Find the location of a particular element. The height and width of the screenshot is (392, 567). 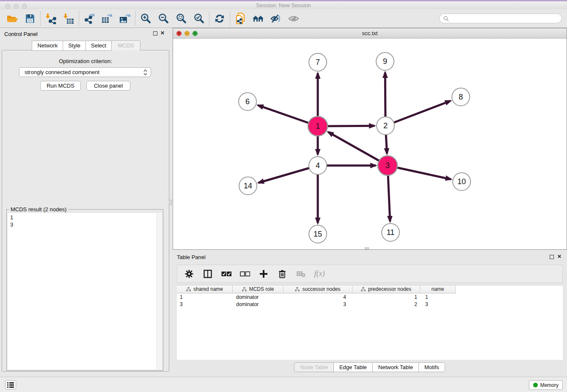

open-session-button is located at coordinates (12, 19).